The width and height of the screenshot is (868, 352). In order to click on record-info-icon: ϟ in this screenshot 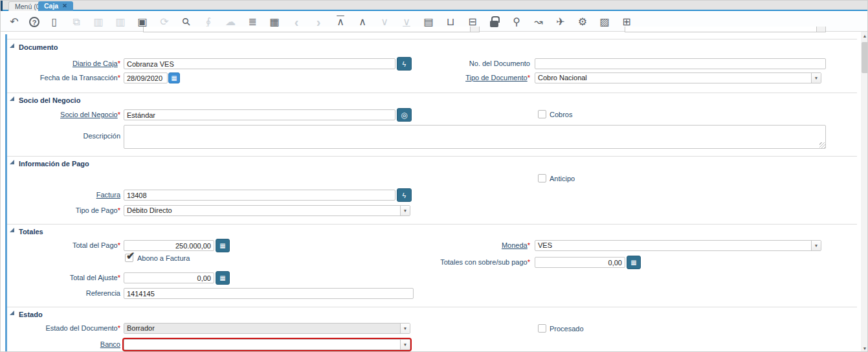, I will do `click(405, 195)`.